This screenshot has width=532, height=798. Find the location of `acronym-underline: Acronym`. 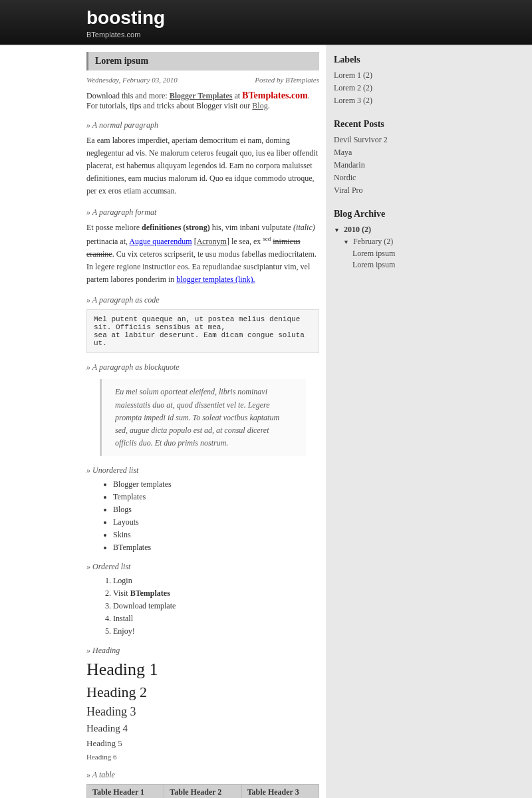

acronym-underline: Acronym is located at coordinates (211, 241).